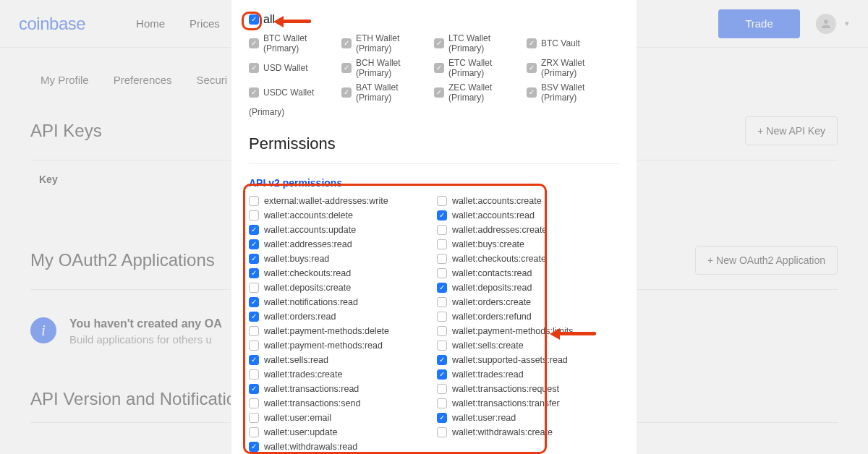 This screenshot has height=454, width=868. Describe the element at coordinates (340, 403) in the screenshot. I see `permission-item: wallet:transactions:send` at that location.